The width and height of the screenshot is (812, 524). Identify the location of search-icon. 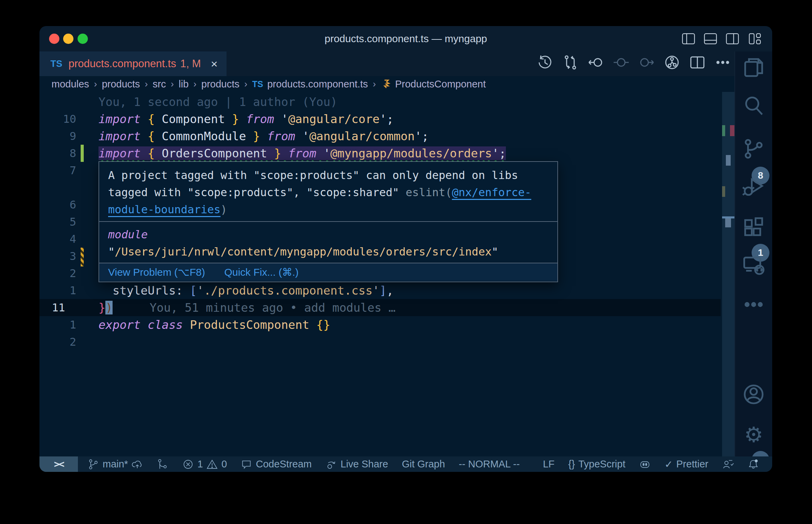
(754, 107).